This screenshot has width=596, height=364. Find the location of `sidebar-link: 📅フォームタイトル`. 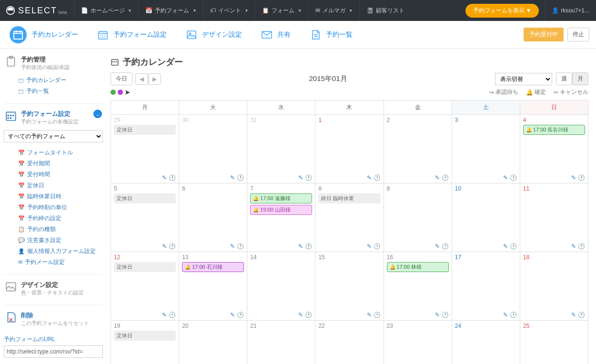

sidebar-link: 📅フォームタイトル is located at coordinates (61, 152).